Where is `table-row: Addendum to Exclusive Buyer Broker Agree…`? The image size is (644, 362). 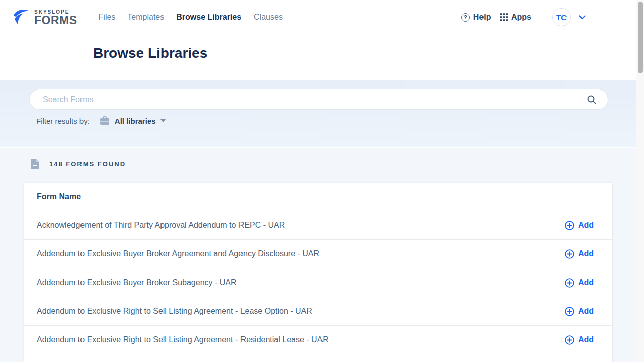
table-row: Addendum to Exclusive Buyer Broker Agree… is located at coordinates (318, 254).